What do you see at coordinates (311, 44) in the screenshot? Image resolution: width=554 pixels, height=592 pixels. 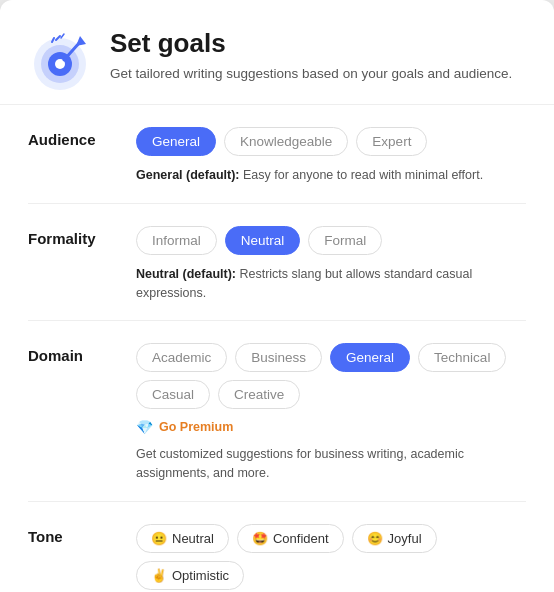 I see `page-title: Set goals` at bounding box center [311, 44].